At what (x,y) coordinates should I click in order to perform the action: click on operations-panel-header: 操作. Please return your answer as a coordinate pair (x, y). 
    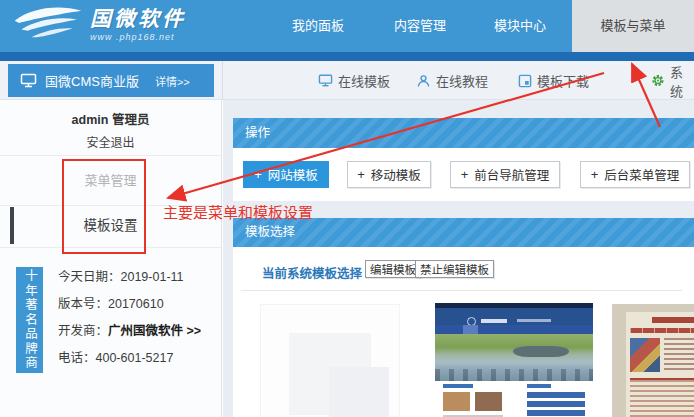
    Looking at the image, I should click on (464, 133).